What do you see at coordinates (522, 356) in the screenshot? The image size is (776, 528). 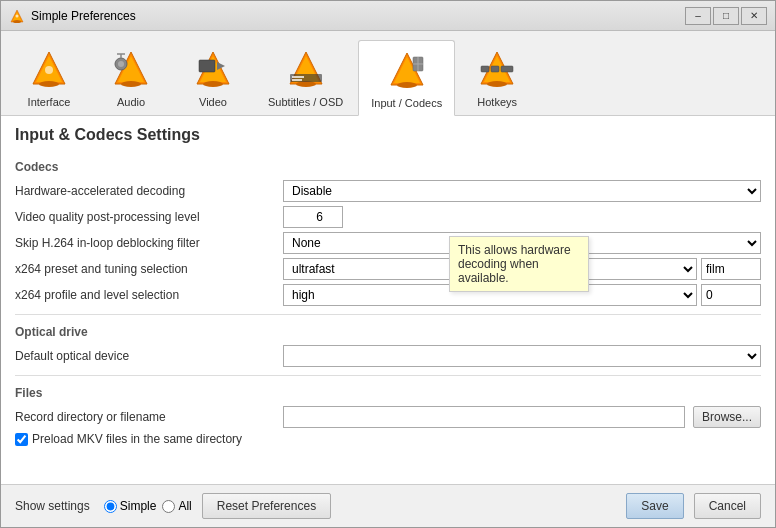 I see `optical-device-select` at bounding box center [522, 356].